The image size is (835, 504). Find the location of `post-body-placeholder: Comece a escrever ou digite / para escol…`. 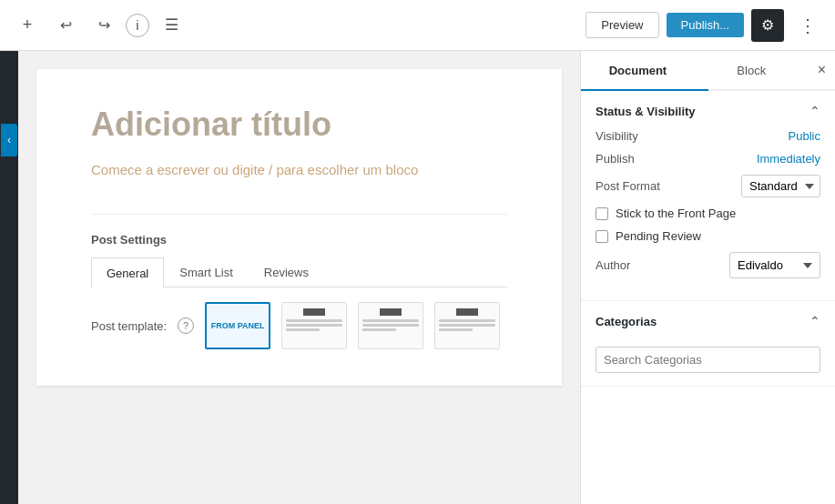

post-body-placeholder: Comece a escrever ou digite / para escol… is located at coordinates (299, 169).